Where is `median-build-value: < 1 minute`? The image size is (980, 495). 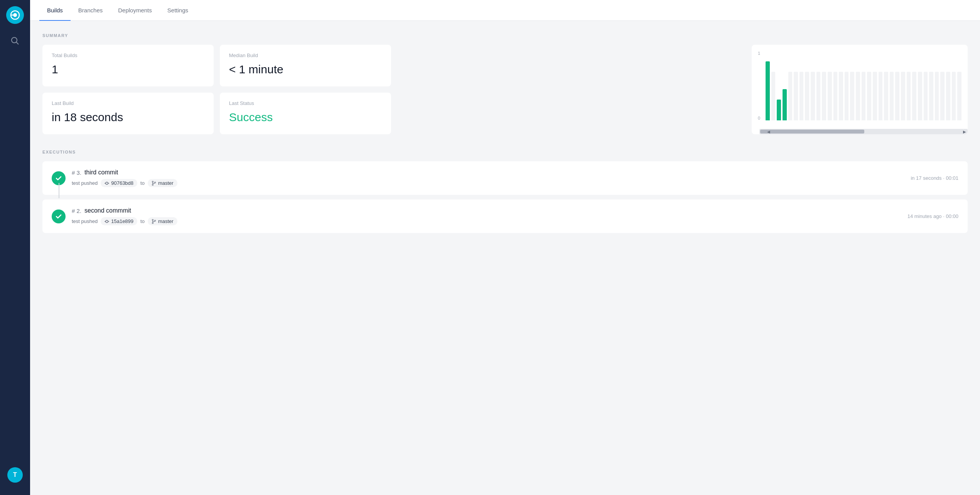
median-build-value: < 1 minute is located at coordinates (305, 69).